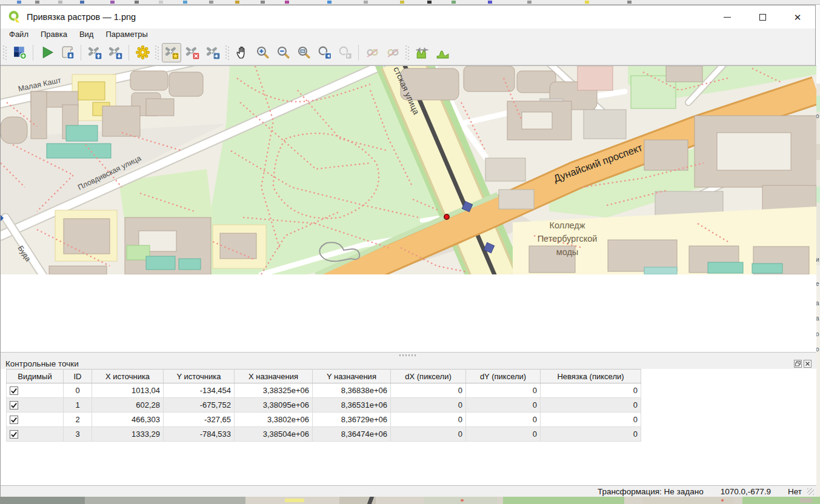 The height and width of the screenshot is (504, 820). I want to click on save-gcp-points-button, so click(115, 53).